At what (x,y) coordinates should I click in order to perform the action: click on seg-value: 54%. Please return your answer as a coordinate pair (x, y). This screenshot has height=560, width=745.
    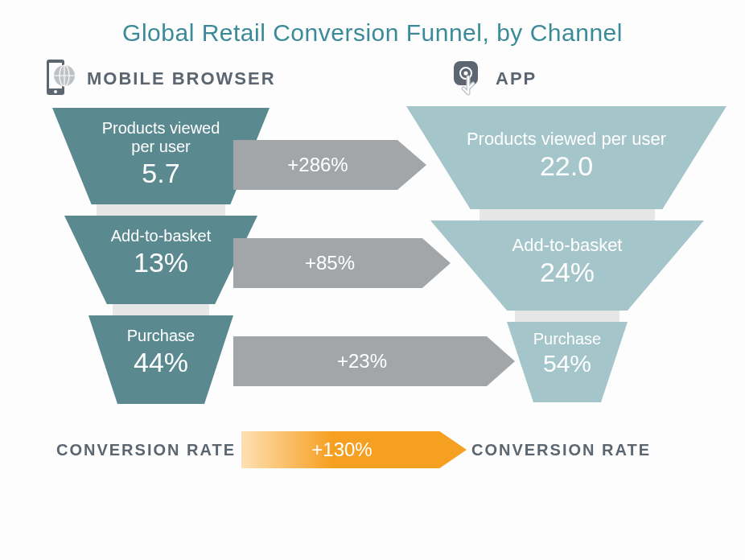
    Looking at the image, I should click on (567, 364).